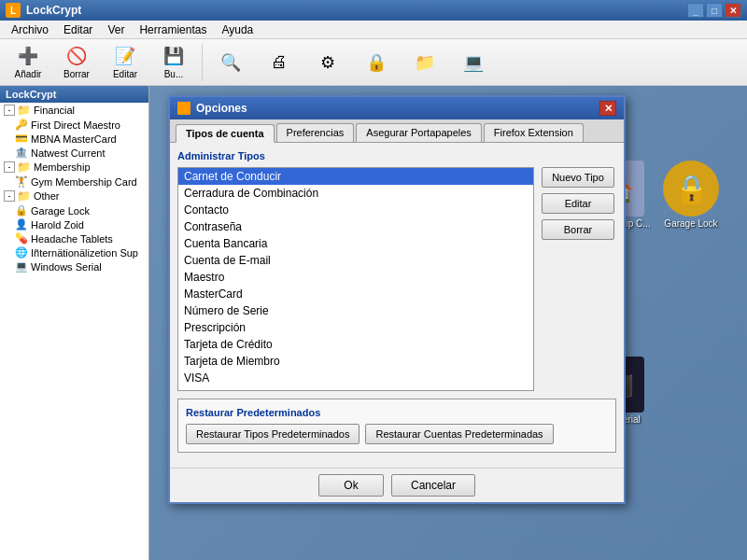  What do you see at coordinates (84, 182) in the screenshot?
I see `gym-label: Gym Membership Card` at bounding box center [84, 182].